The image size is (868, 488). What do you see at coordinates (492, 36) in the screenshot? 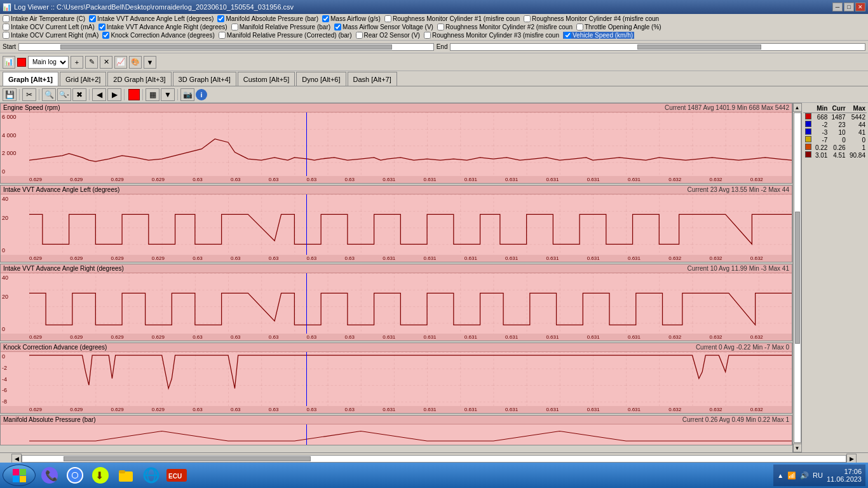
I see `cb-roughness-3: Roughness Monitor Cylinder #3 (misfire c…` at bounding box center [492, 36].